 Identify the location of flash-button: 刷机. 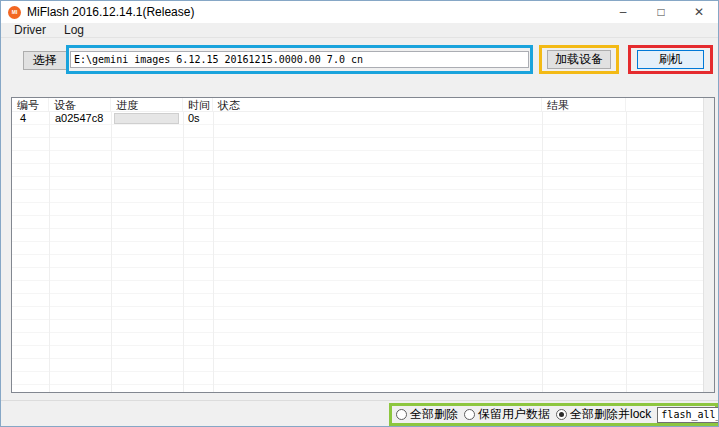
(670, 60).